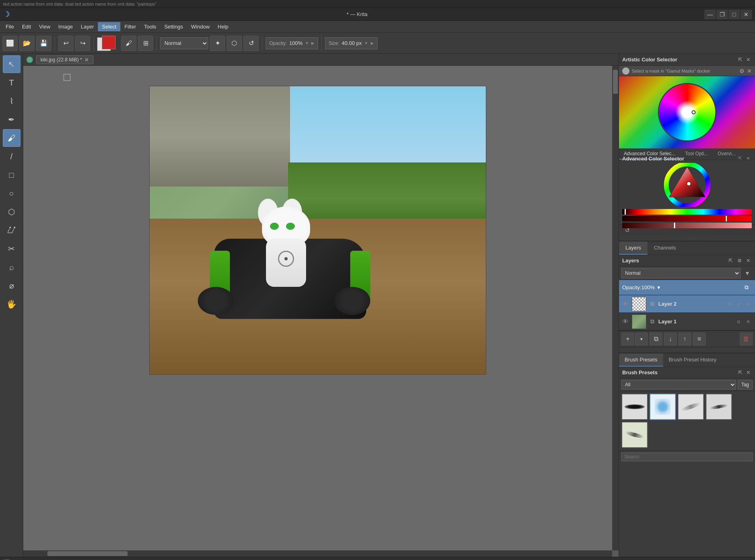 The width and height of the screenshot is (755, 560). What do you see at coordinates (656, 339) in the screenshot?
I see `copy-layer-button: ⧉` at bounding box center [656, 339].